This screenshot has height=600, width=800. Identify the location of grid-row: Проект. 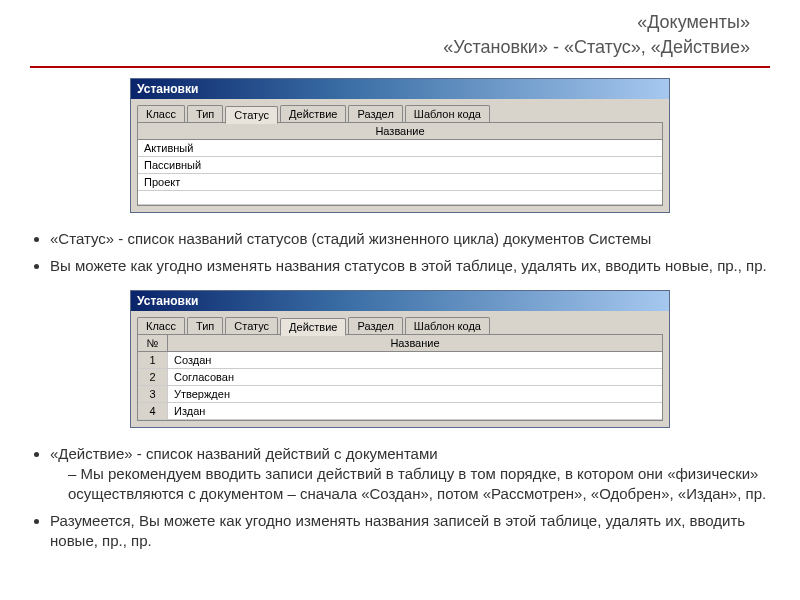
(400, 182).